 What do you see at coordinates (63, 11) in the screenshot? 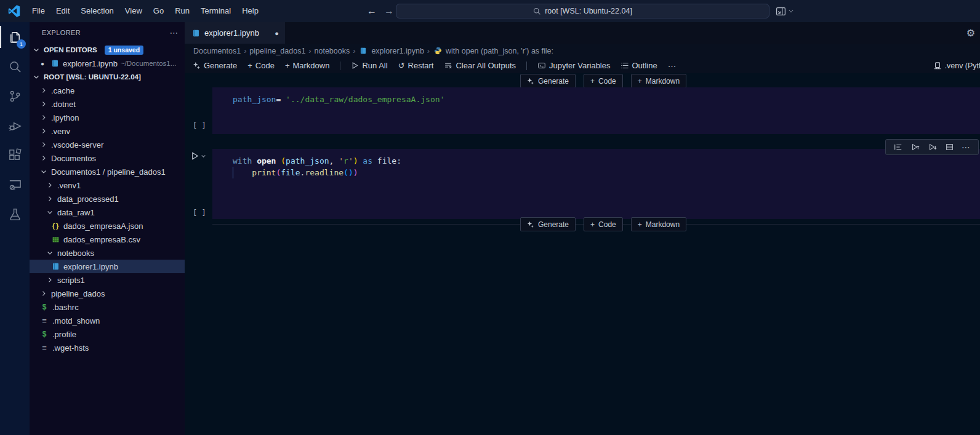
I see `menu-edit: Edit` at bounding box center [63, 11].